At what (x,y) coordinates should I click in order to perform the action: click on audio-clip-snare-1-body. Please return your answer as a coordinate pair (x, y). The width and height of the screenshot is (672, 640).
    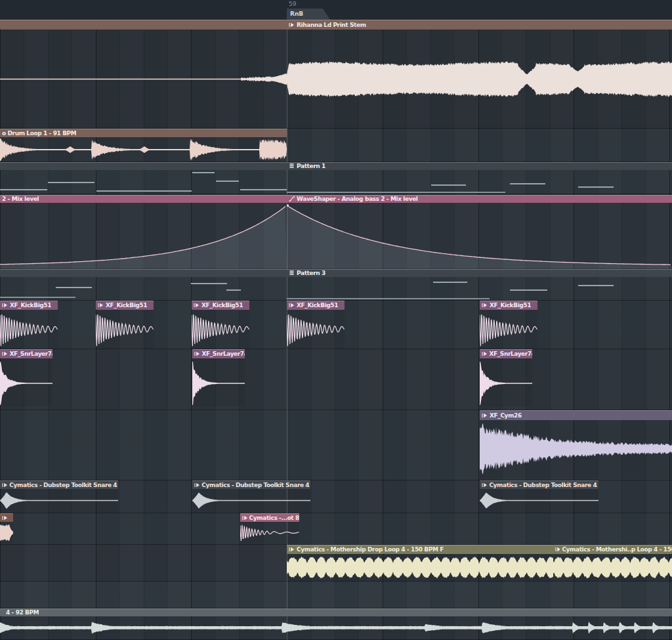
    Looking at the image, I should click on (26, 382).